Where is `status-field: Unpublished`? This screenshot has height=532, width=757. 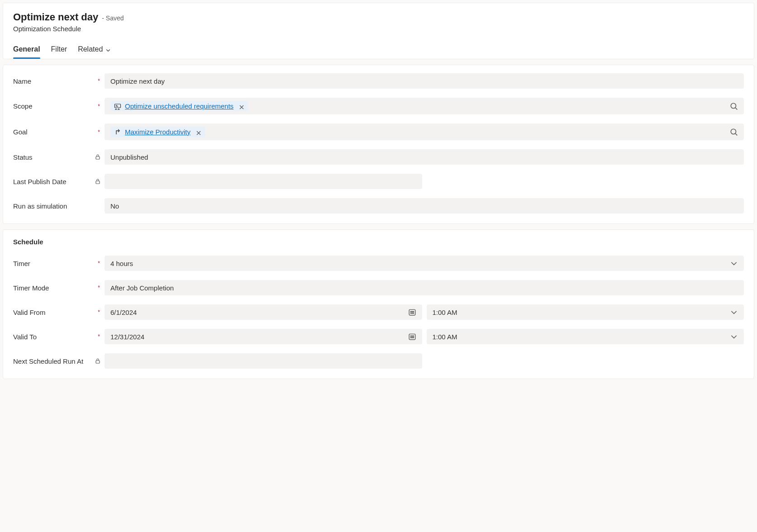
status-field: Unpublished is located at coordinates (424, 157).